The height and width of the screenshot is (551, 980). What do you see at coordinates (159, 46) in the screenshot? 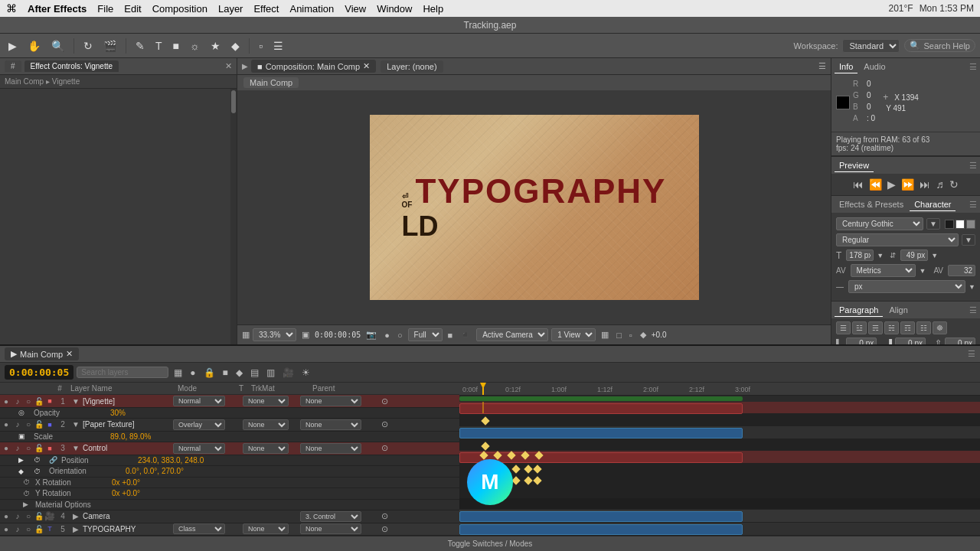
I see `toolbar-text-tool: T` at bounding box center [159, 46].